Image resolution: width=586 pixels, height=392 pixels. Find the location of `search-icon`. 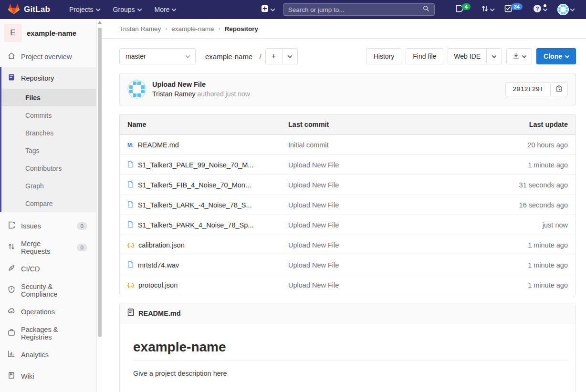

search-icon is located at coordinates (426, 10).